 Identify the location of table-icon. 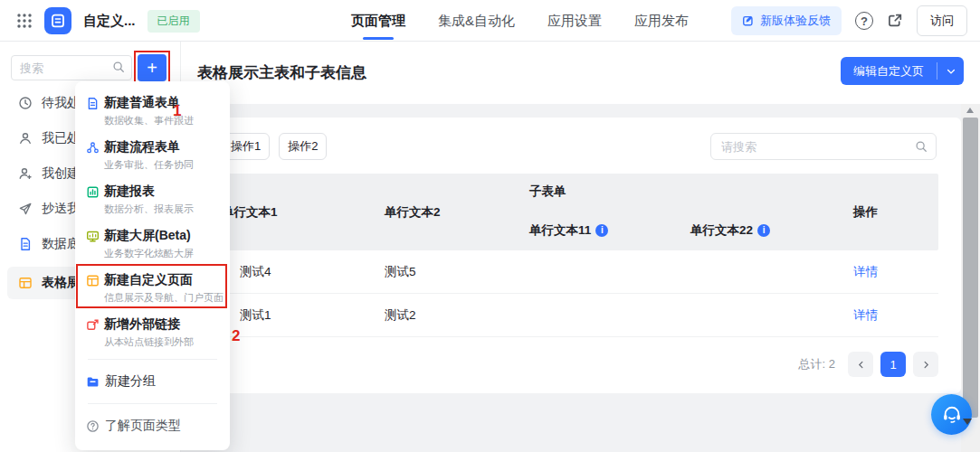
(25, 283).